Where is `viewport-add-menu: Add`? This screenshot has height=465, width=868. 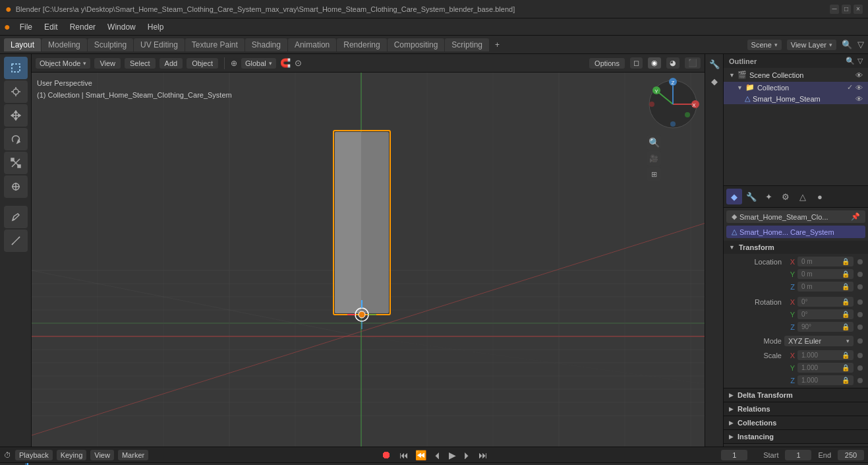 viewport-add-menu: Add is located at coordinates (171, 63).